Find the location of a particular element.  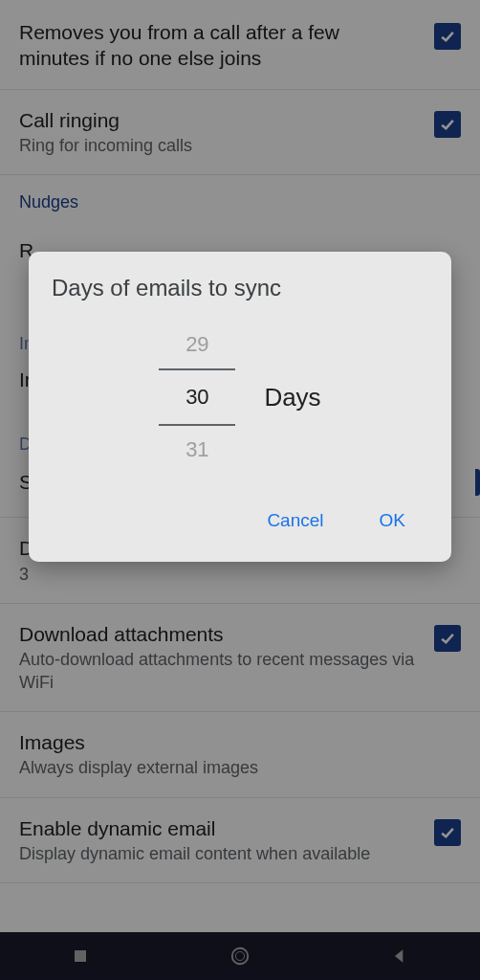

picker-next: 31 is located at coordinates (197, 450).